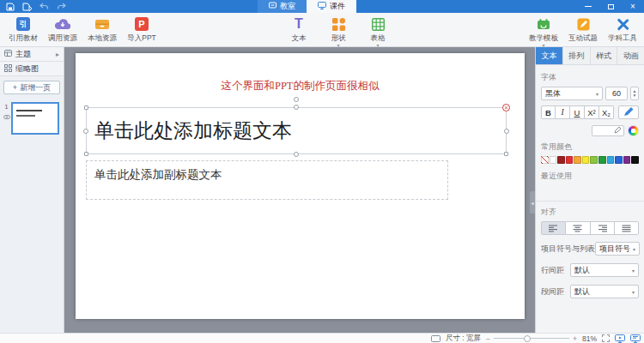  Describe the element at coordinates (32, 87) in the screenshot. I see `add-page-button: + 新增一页` at that location.